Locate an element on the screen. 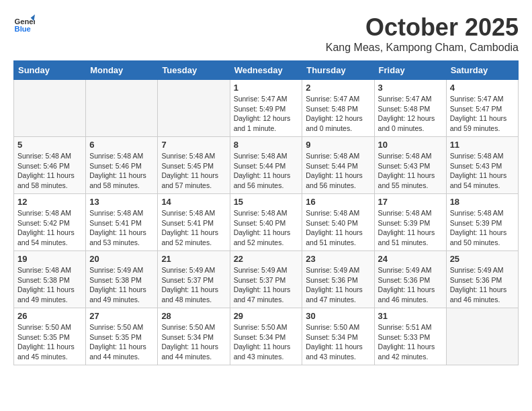  day-number: 11 is located at coordinates (482, 145).